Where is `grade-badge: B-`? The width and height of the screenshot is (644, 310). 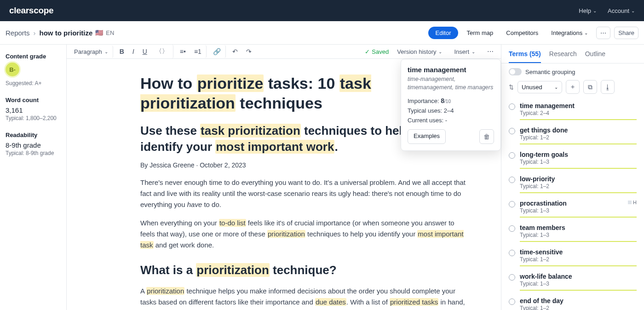
grade-badge: B- is located at coordinates (12, 69).